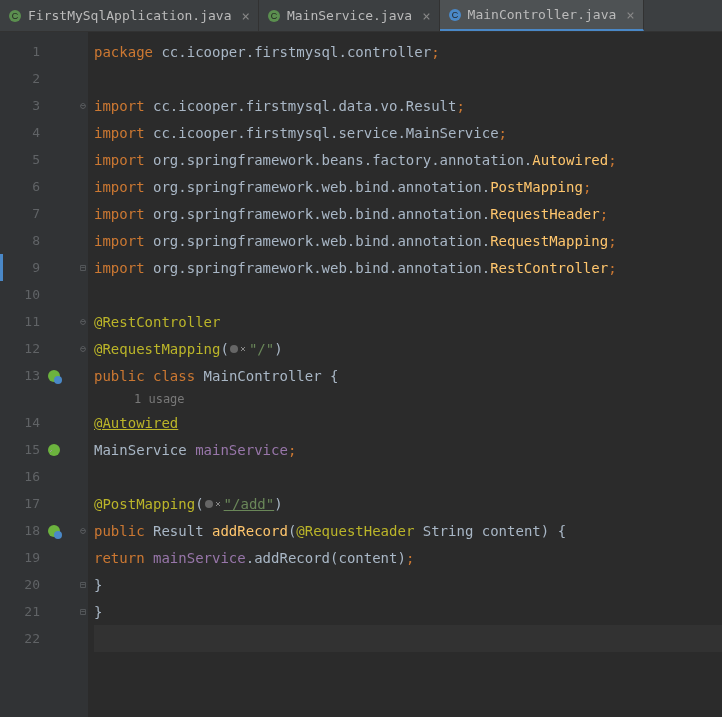 Image resolution: width=722 pixels, height=717 pixels. Describe the element at coordinates (130, 16) in the screenshot. I see `tab-first-app: C FirstMySqlApplication.java ×` at that location.